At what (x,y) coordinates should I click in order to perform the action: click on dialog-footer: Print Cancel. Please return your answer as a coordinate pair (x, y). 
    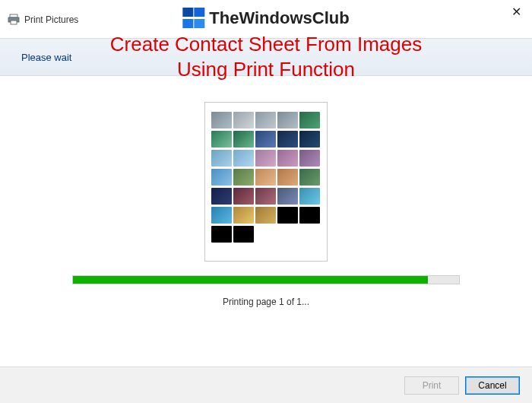
    Looking at the image, I should click on (266, 385).